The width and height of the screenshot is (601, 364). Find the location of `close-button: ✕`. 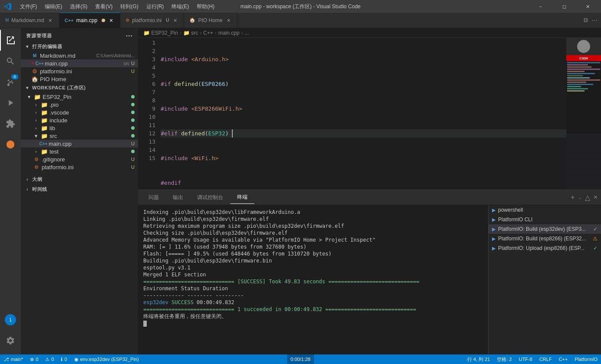

close-button: ✕ is located at coordinates (588, 7).